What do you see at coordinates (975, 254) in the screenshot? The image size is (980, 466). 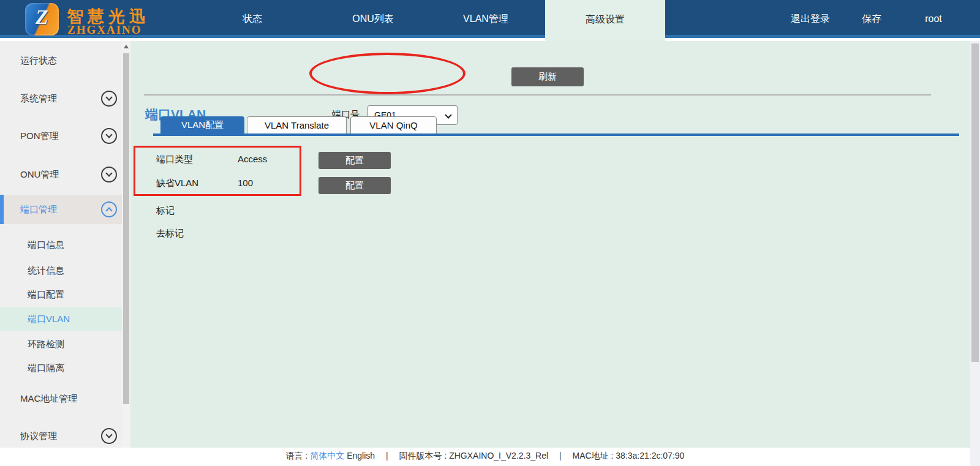 I see `page-scrollbar` at bounding box center [975, 254].